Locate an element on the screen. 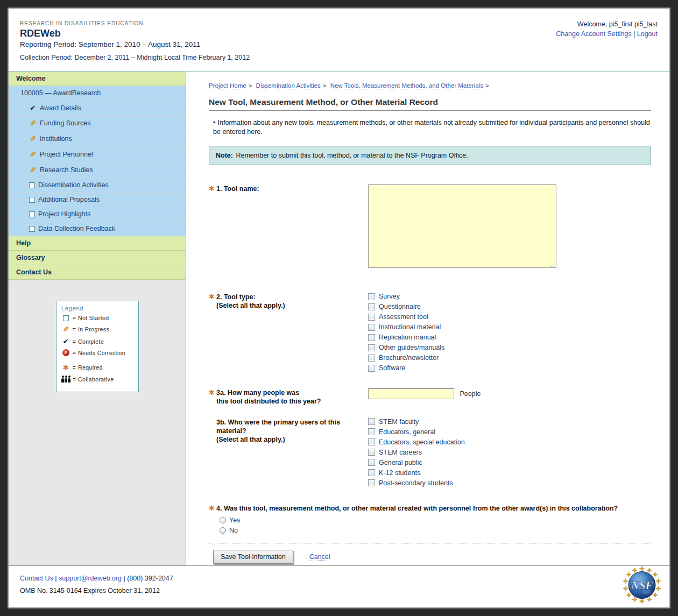 The width and height of the screenshot is (678, 616). breadcrumb: Project Home> Dissemination Activities> … is located at coordinates (430, 86).